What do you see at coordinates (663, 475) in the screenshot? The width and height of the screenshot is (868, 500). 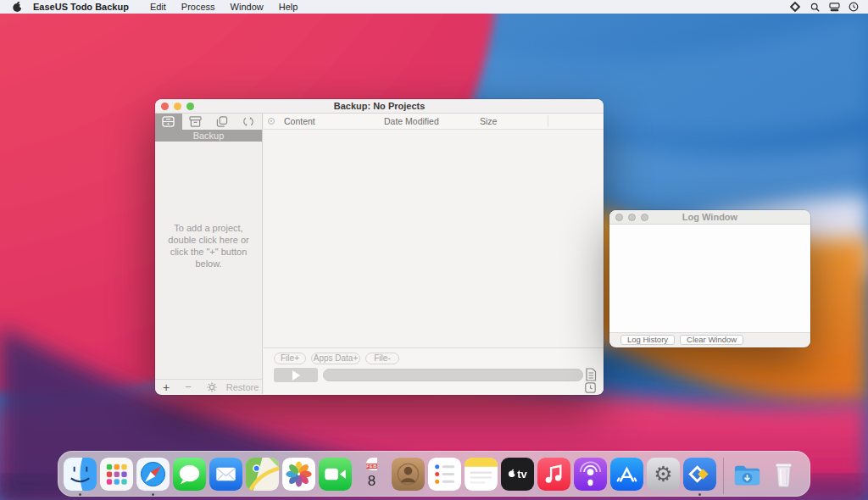 I see `system-preferences-icon: ⚙` at bounding box center [663, 475].